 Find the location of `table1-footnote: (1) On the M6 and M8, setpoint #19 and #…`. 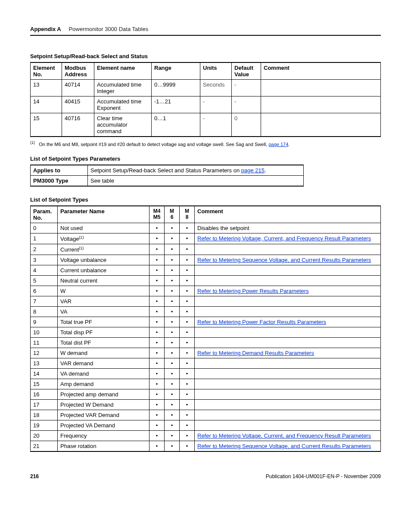

table1-footnote: (1) On the M6 and M8, setpoint #19 and #… is located at coordinates (206, 144).